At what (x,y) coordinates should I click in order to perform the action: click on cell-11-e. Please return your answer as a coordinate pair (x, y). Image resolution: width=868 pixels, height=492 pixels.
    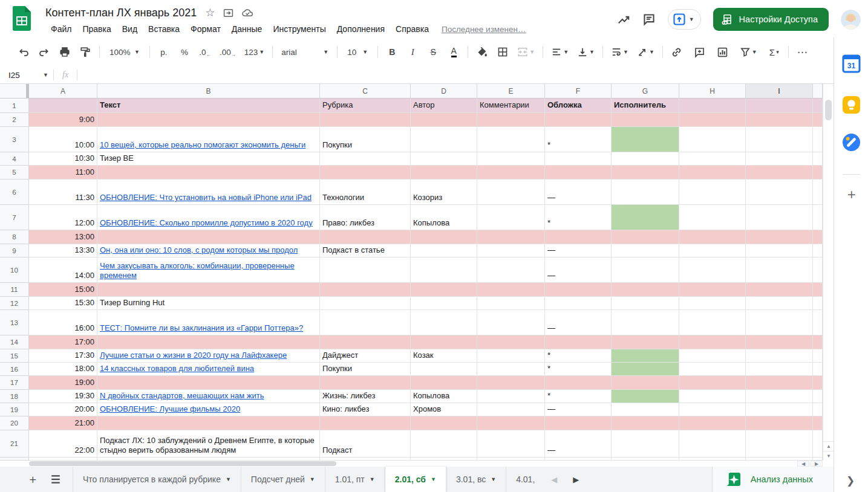
    Looking at the image, I should click on (511, 290).